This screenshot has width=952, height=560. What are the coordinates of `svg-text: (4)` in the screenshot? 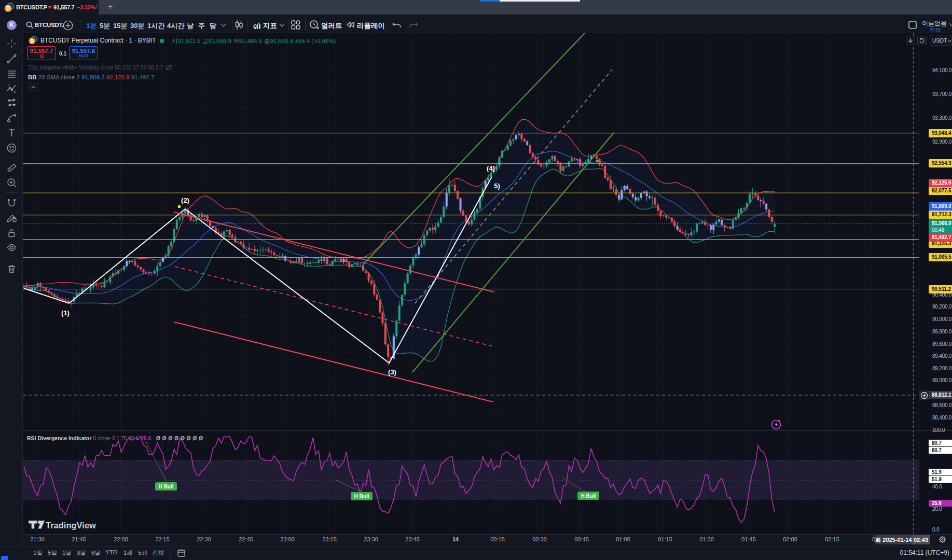 It's located at (491, 168).